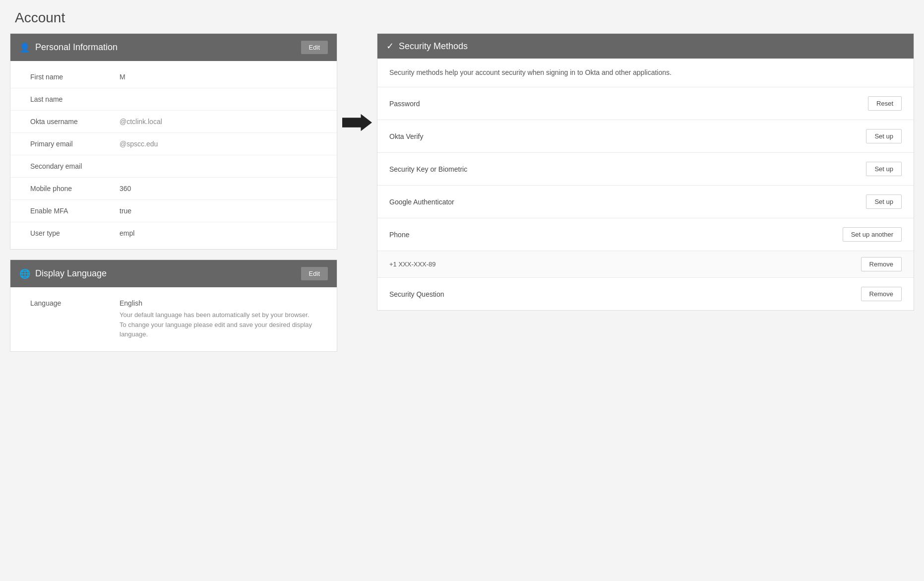  Describe the element at coordinates (174, 211) in the screenshot. I see `field-row-enable-mfa: Enable MFA true` at that location.